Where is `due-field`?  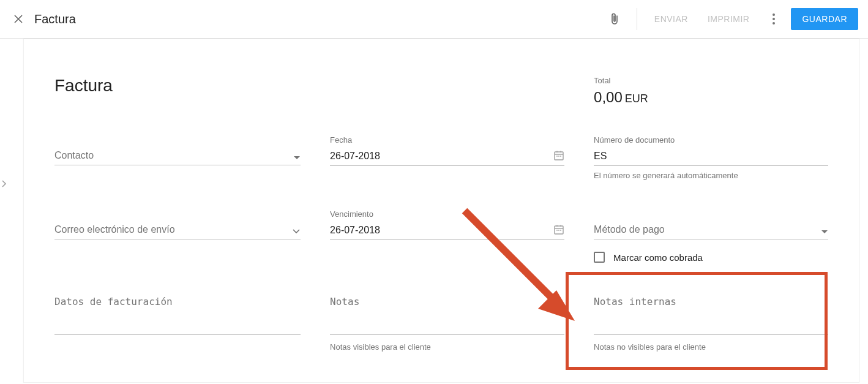 due-field is located at coordinates (447, 230).